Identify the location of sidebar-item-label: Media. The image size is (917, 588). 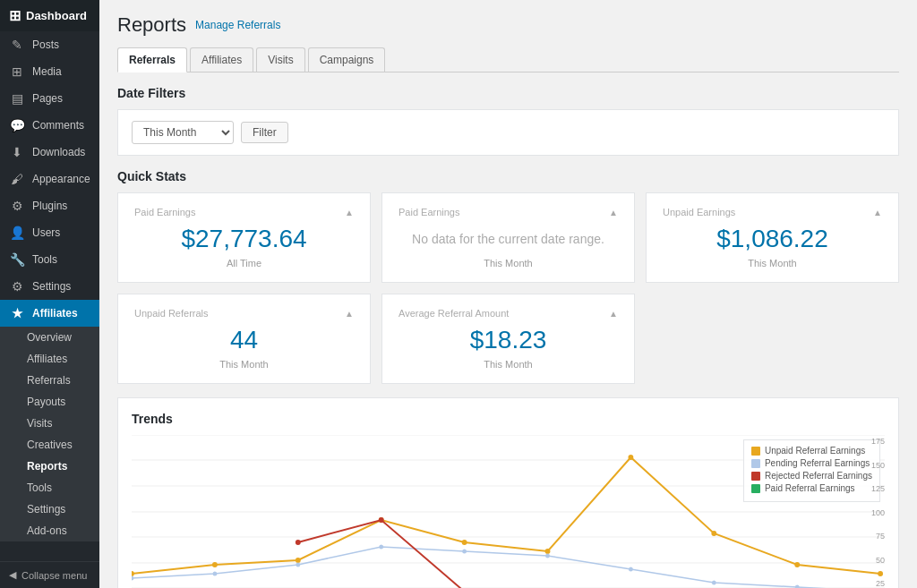
(47, 72).